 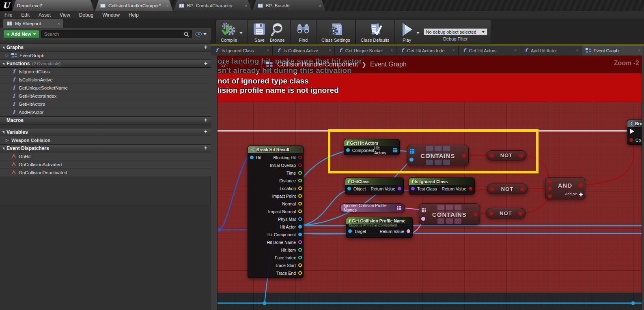 What do you see at coordinates (300, 157) in the screenshot?
I see `pin-blocking-hit` at bounding box center [300, 157].